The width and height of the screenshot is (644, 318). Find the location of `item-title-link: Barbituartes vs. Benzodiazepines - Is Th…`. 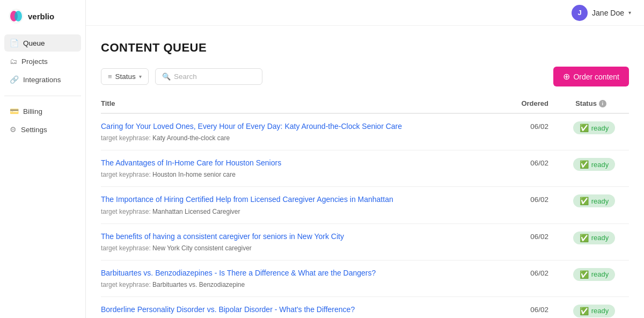

item-title-link: Barbituartes vs. Benzodiazepines - Is Th… is located at coordinates (303, 273).